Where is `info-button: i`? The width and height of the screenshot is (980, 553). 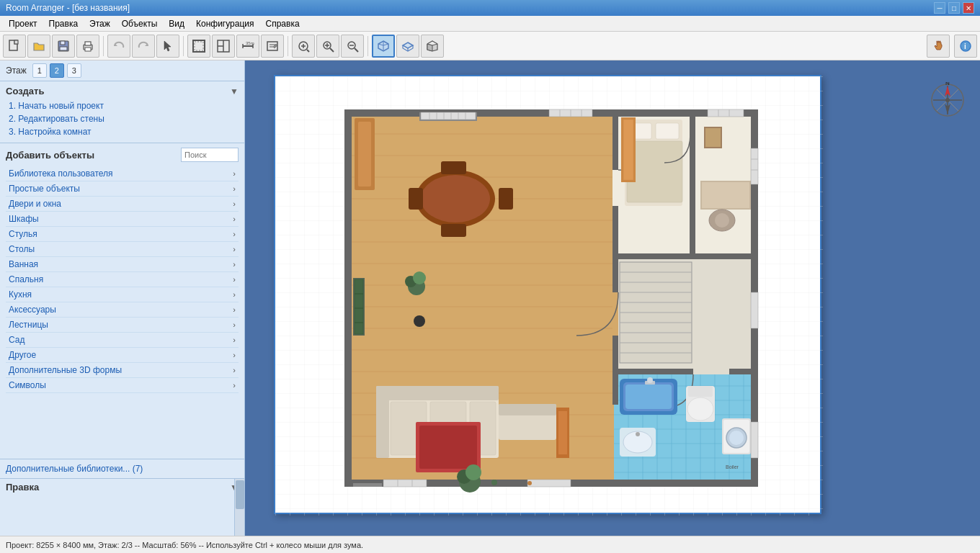 info-button: i is located at coordinates (966, 46).